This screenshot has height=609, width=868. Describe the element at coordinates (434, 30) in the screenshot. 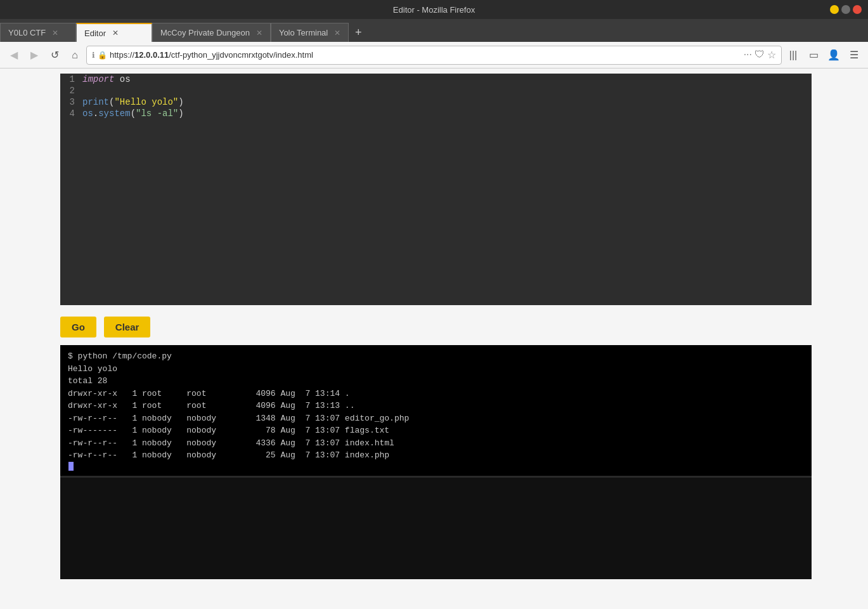

I see `tab-bar: Y0L0 CTF ✕ Editor ✕ McCoy Private Dungeo…` at that location.